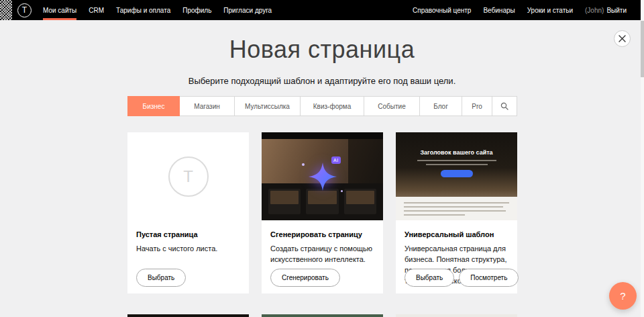  What do you see at coordinates (456, 234) in the screenshot?
I see `card-title: Универсальный шаблон` at bounding box center [456, 234].